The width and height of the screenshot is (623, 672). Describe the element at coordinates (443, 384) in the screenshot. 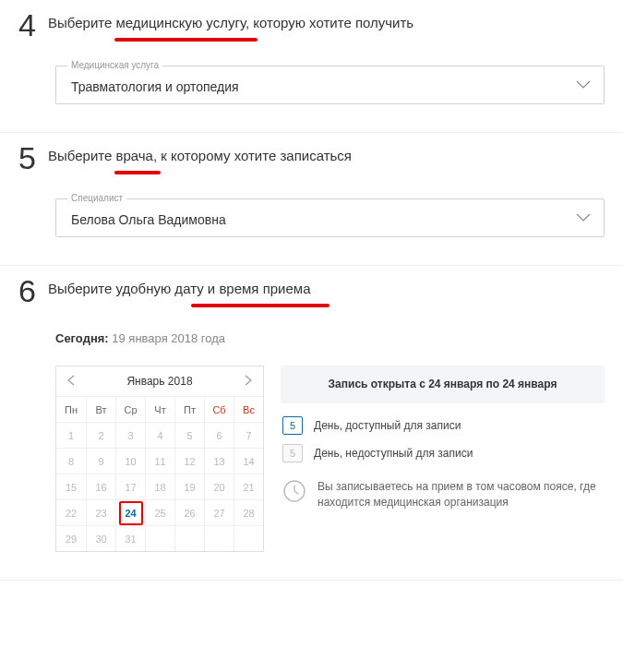

I see `booking-open-banner: Запись открыта с 24 января по 24 января` at that location.